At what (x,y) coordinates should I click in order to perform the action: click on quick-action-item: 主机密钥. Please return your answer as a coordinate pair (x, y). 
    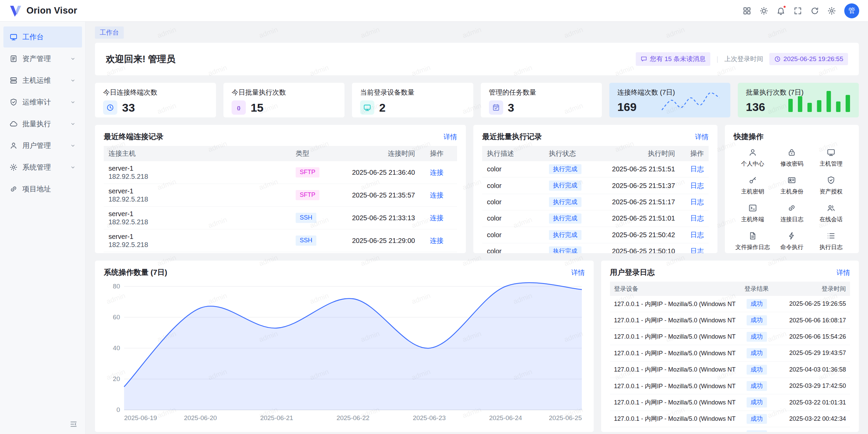
    Looking at the image, I should click on (753, 186).